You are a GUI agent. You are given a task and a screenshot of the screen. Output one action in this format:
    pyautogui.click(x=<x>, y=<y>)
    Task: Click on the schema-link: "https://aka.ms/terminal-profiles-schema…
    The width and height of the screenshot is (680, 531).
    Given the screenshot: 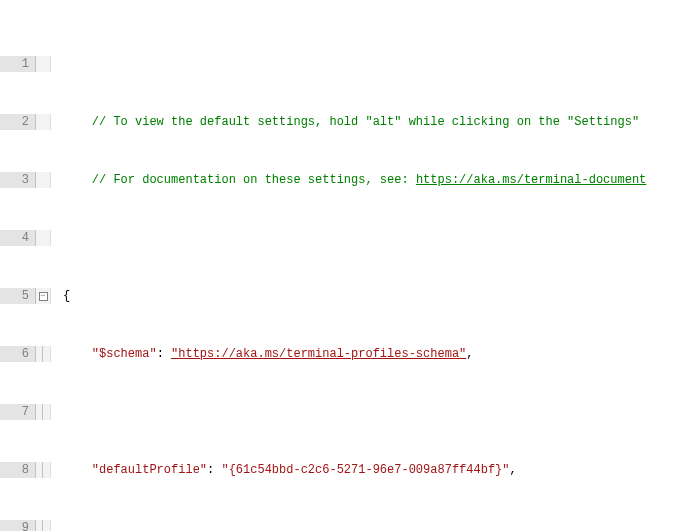 What is the action you would take?
    pyautogui.click(x=318, y=354)
    